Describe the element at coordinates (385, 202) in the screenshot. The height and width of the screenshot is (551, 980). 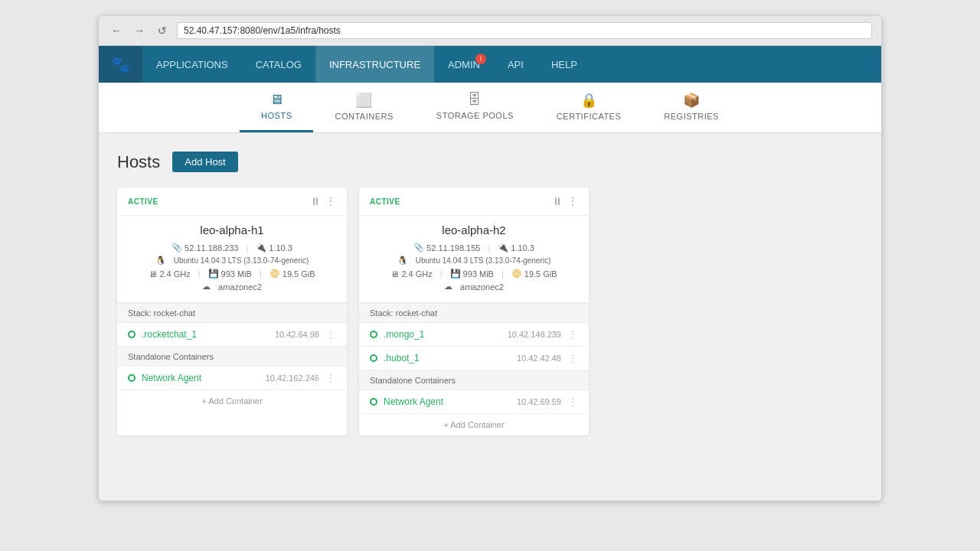
I see `host-h2-status: ACTIVE` at that location.